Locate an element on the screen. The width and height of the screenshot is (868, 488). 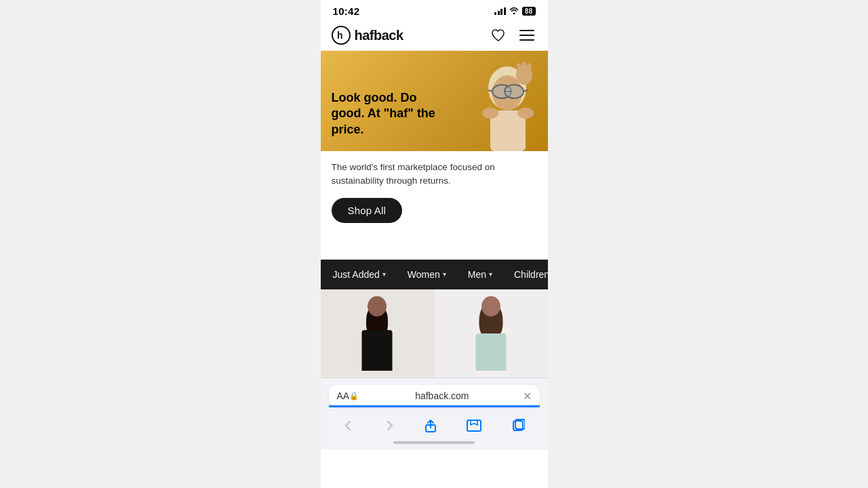
hero-tagline: Look good. Do good. At "haf" the price. is located at coordinates (386, 114).